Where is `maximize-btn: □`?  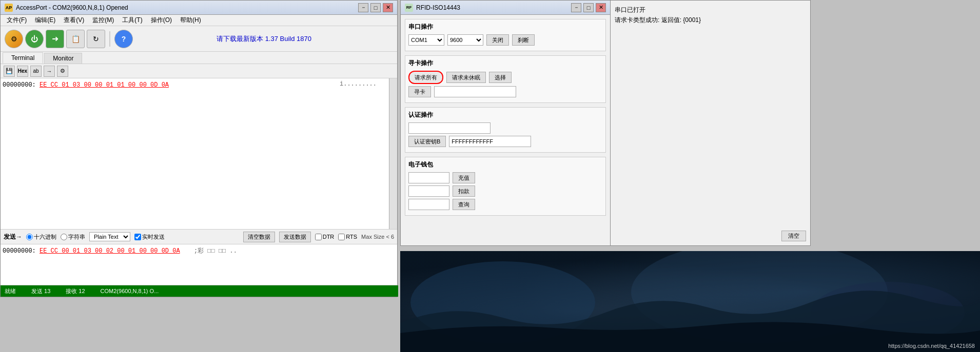 maximize-btn: □ is located at coordinates (376, 8).